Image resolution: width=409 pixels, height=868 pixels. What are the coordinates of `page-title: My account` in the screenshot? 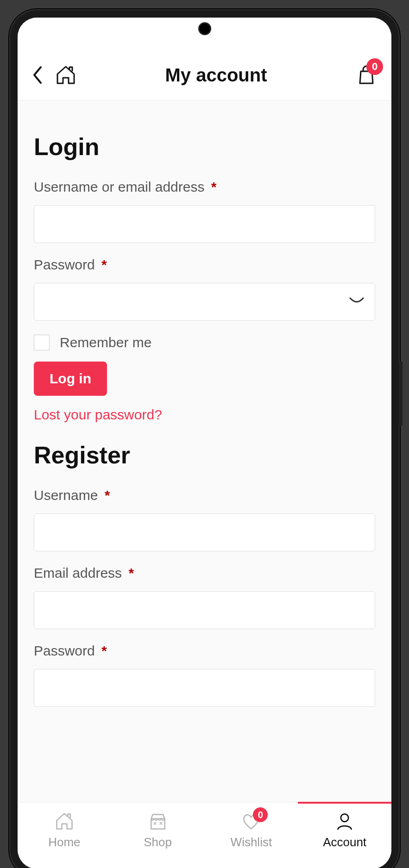 It's located at (216, 75).